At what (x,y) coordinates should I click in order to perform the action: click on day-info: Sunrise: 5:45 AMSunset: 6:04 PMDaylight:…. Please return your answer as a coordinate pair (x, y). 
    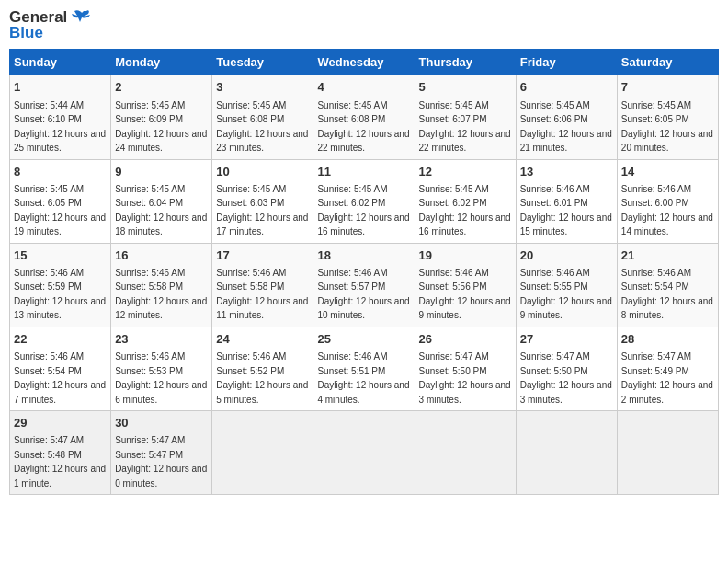
    Looking at the image, I should click on (161, 211).